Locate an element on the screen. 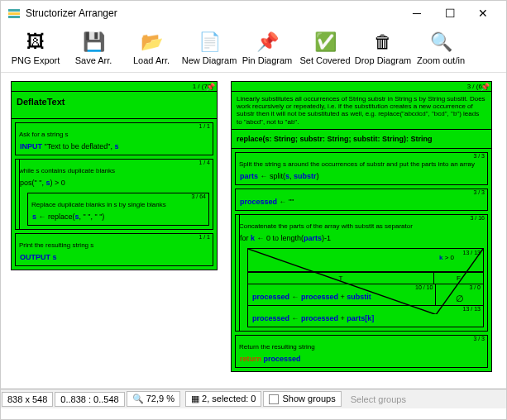  if-block: 13 / 13 k > 0 T F 10 / 10 processed ← pr… is located at coordinates (366, 288).